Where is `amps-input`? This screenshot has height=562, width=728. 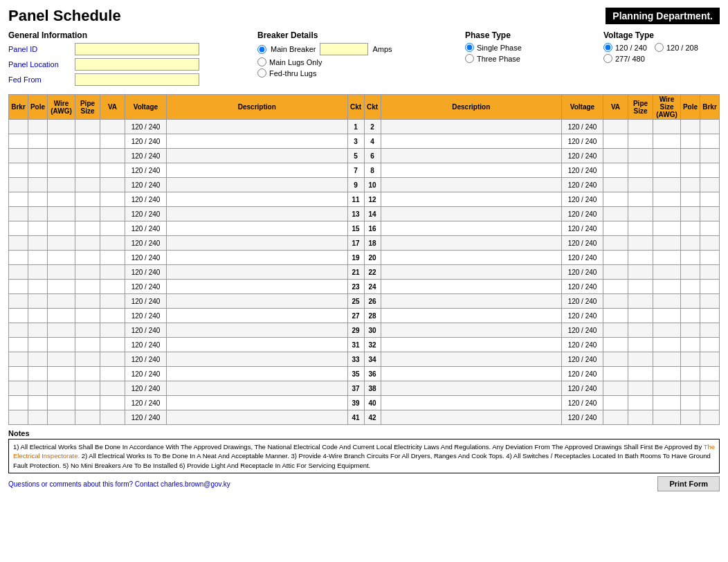
amps-input is located at coordinates (344, 49).